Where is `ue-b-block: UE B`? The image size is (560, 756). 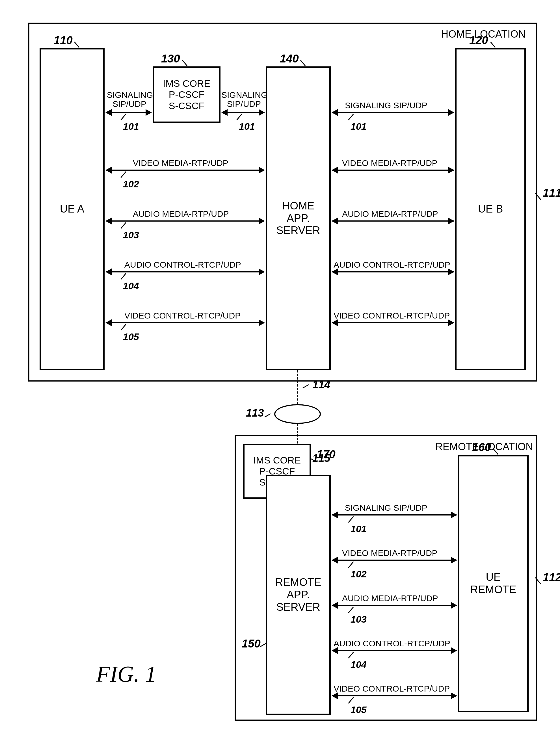 ue-b-block: UE B is located at coordinates (491, 209).